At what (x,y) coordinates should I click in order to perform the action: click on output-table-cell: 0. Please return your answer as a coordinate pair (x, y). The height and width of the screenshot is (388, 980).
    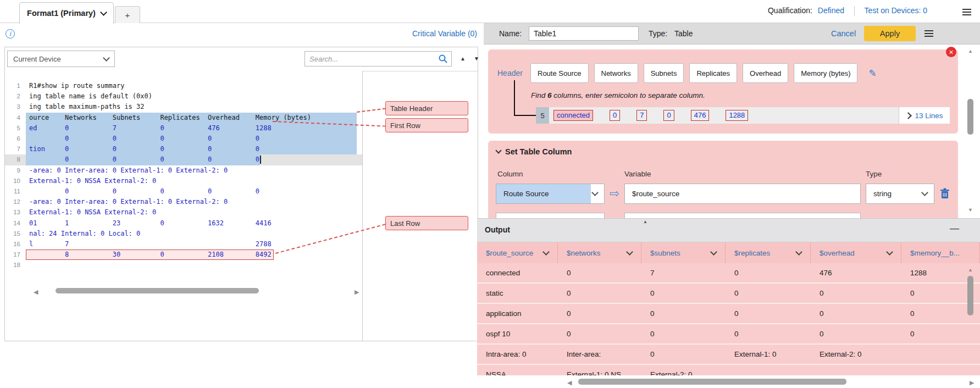
    Looking at the image, I should click on (684, 334).